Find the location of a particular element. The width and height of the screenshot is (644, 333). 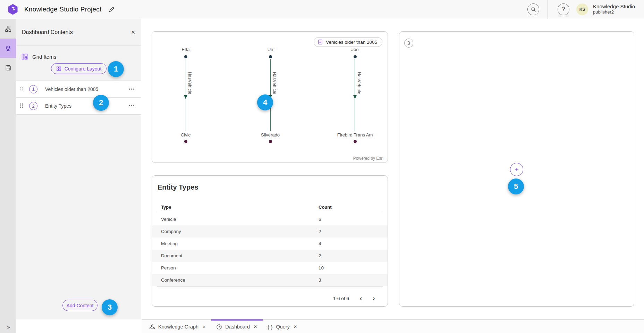

user-name: publisher2 is located at coordinates (614, 12).